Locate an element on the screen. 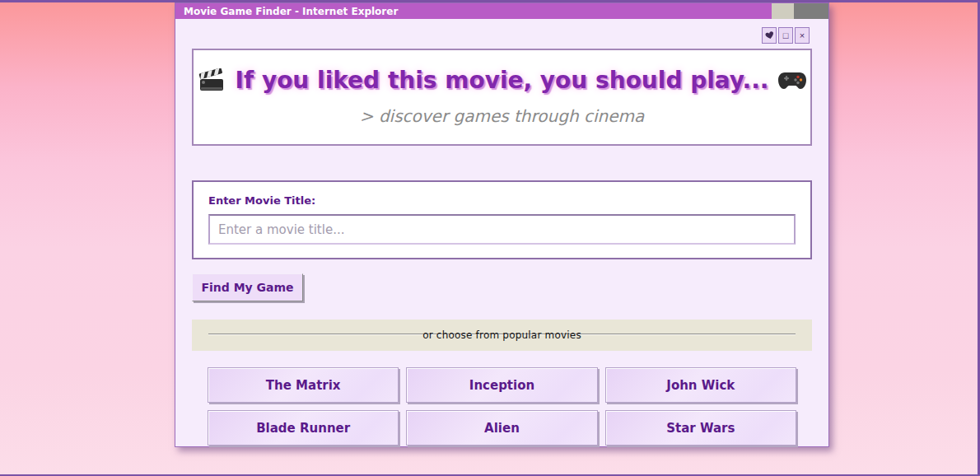  window-controls: □ × is located at coordinates (501, 35).